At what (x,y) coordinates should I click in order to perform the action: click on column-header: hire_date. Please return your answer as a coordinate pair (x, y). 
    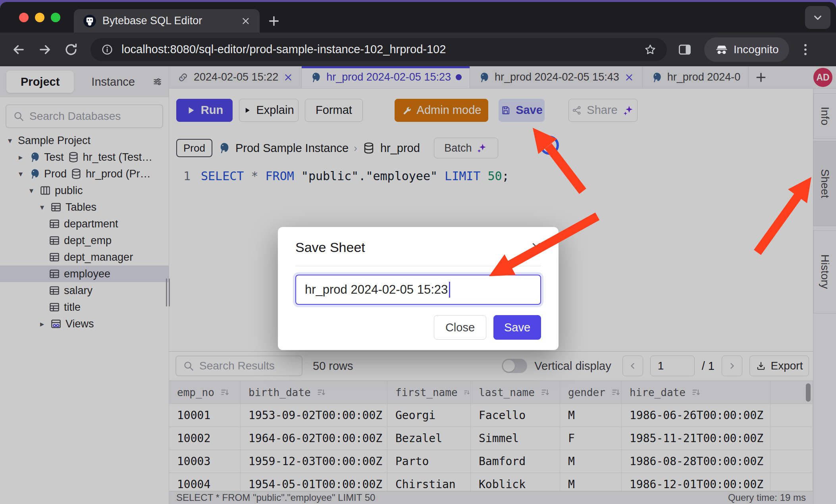
    Looking at the image, I should click on (696, 392).